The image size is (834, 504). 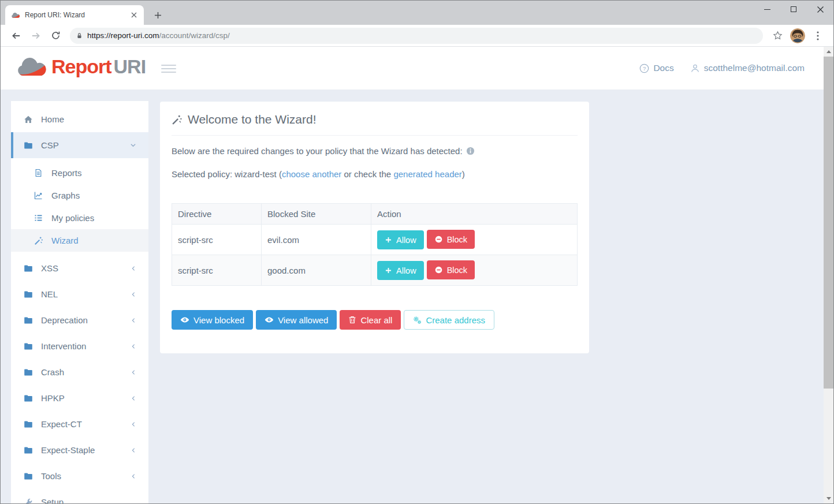 I want to click on sidebar-item-intervention: Intervention, so click(x=80, y=346).